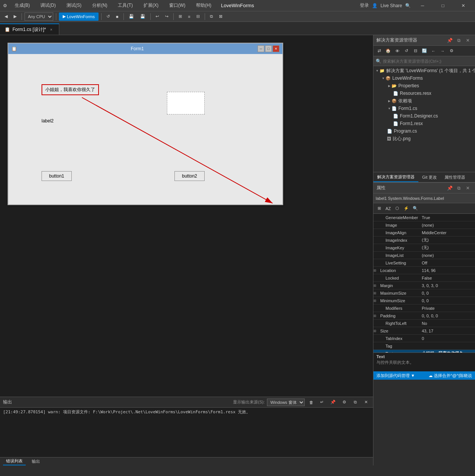 Image resolution: width=475 pixels, height=476 pixels. Describe the element at coordinates (397, 209) in the screenshot. I see `prop-properties: ⬡` at that location.